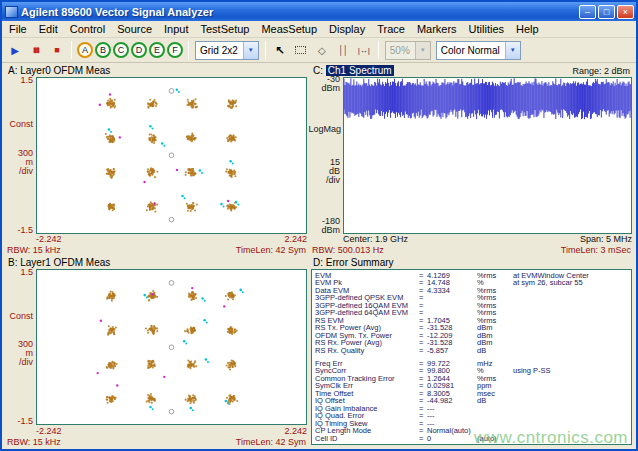 This screenshot has width=638, height=451. Describe the element at coordinates (348, 250) in the screenshot. I see `rbw-readout: RBW: 500.013 Hz` at that location.